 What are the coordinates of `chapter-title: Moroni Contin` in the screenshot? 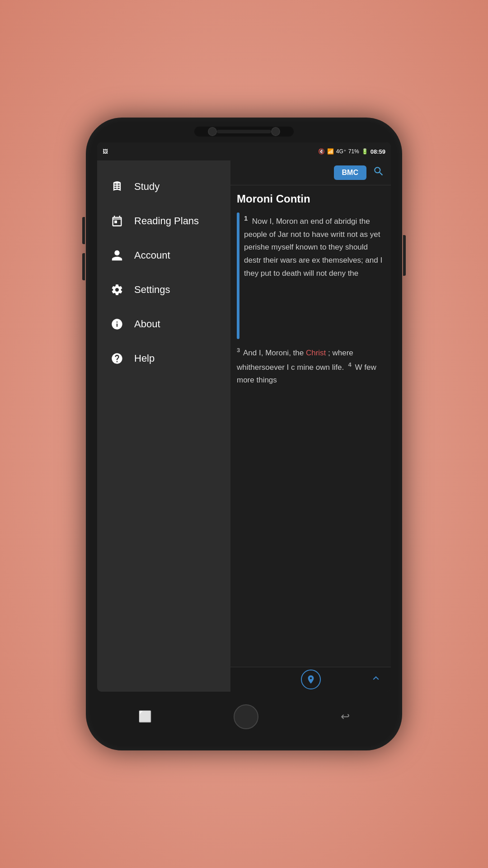 It's located at (311, 199).